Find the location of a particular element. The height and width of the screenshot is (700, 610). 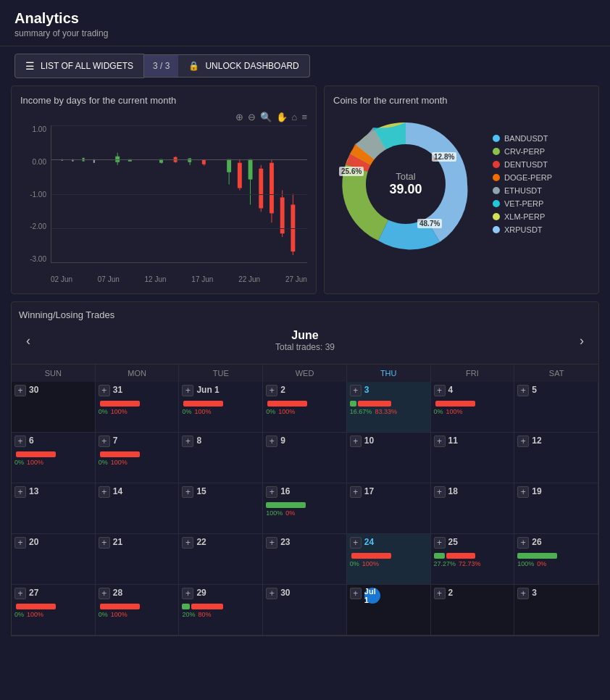

cal-cell-18: +18 is located at coordinates (473, 509).